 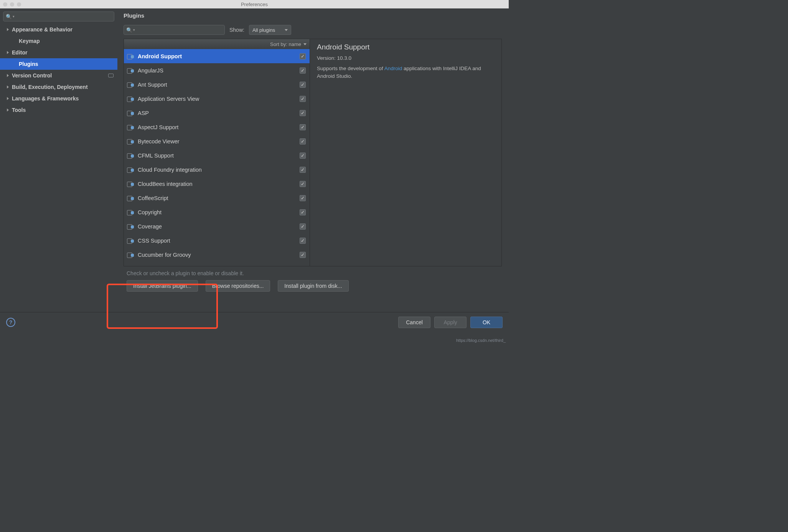 I want to click on plugin-row: Cucumber for Groovy, so click(x=217, y=255).